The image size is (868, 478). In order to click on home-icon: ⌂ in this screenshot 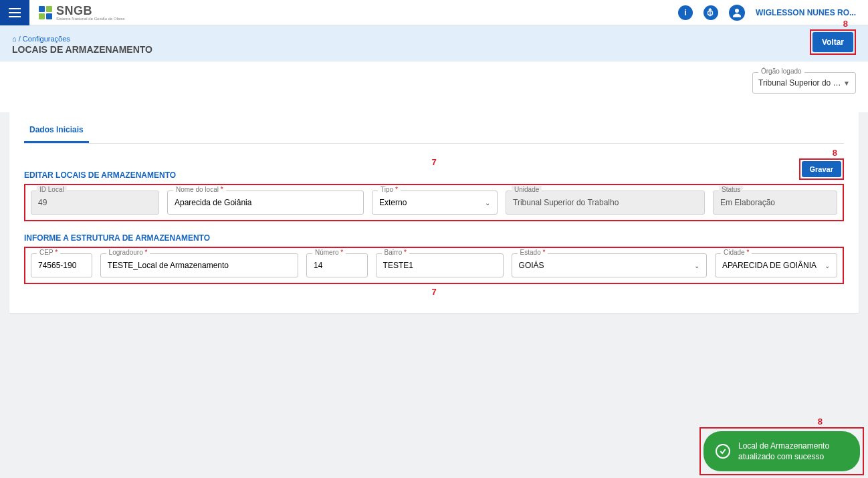, I will do `click(15, 39)`.